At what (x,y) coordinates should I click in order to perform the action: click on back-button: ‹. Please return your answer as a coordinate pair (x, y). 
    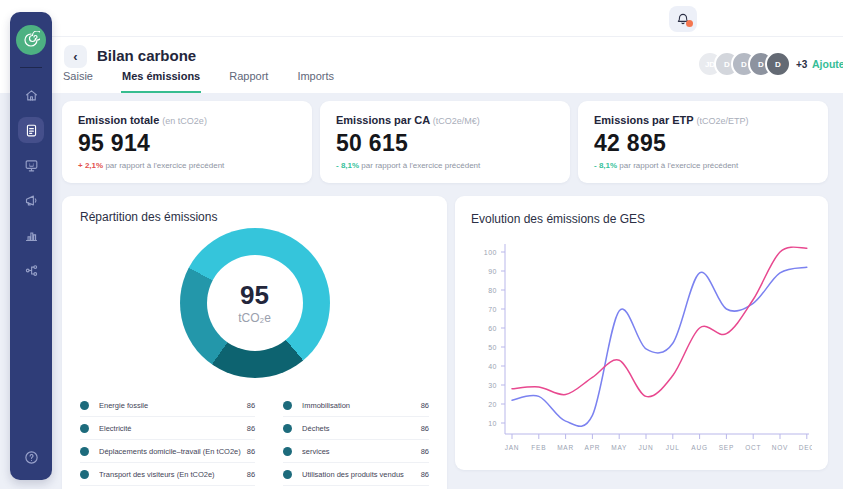
    Looking at the image, I should click on (76, 56).